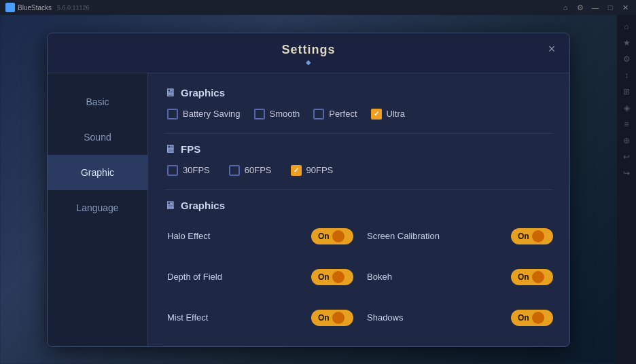 The height and width of the screenshot is (364, 636). What do you see at coordinates (98, 137) in the screenshot?
I see `nav-sound: Sound` at bounding box center [98, 137].